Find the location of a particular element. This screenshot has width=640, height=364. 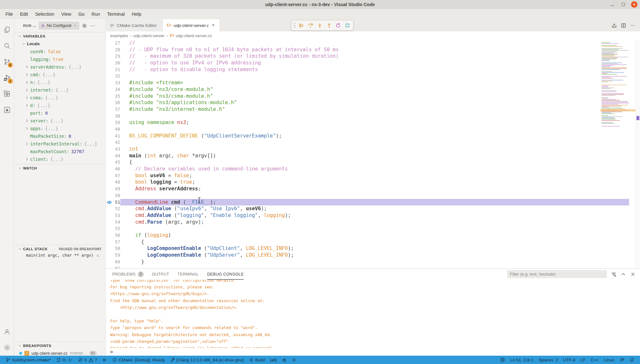

close-tab-icon: × is located at coordinates (213, 25).